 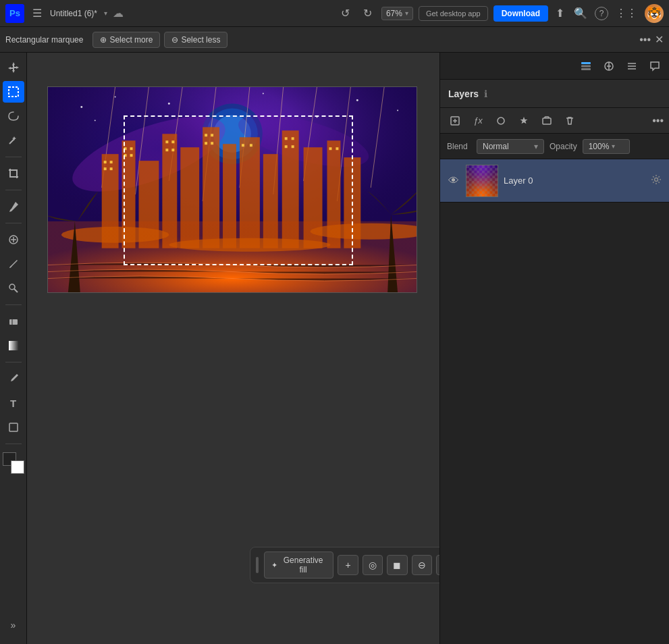 What do you see at coordinates (14, 379) in the screenshot?
I see `pen-tool` at bounding box center [14, 379].